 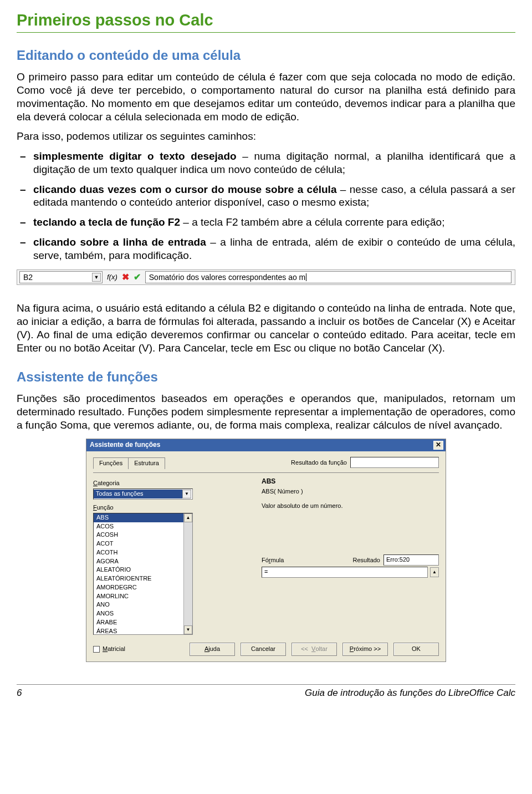 What do you see at coordinates (111, 464) in the screenshot?
I see `tab-functions: Funções` at bounding box center [111, 464].